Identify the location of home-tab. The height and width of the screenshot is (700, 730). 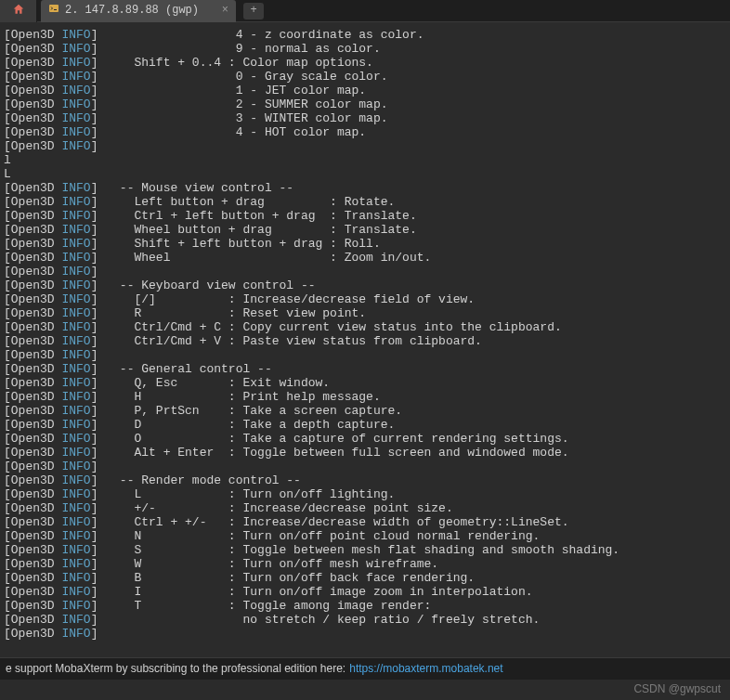
(19, 11).